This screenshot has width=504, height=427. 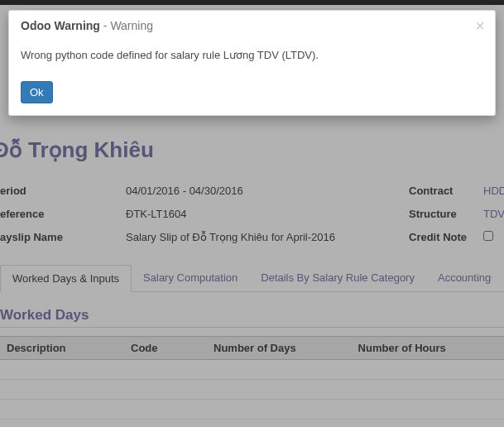 I want to click on close-icon: ×, so click(x=480, y=26).